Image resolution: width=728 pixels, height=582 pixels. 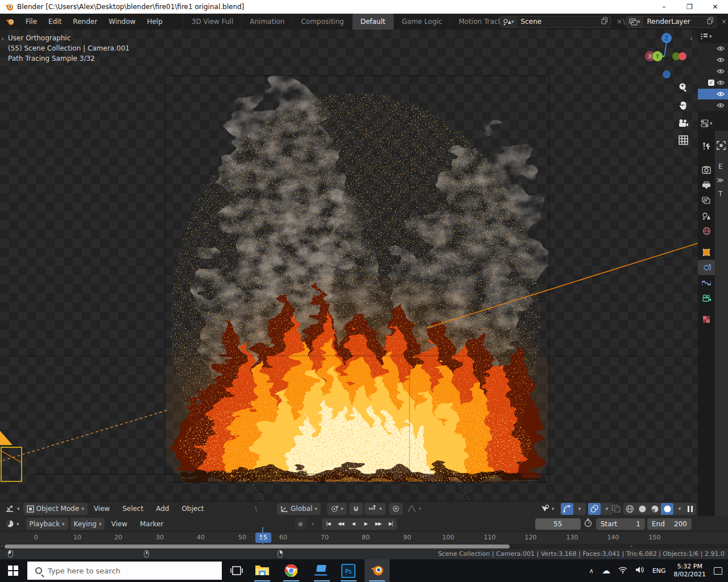 I want to click on workspace-tab-compositing: Compositing, so click(x=322, y=22).